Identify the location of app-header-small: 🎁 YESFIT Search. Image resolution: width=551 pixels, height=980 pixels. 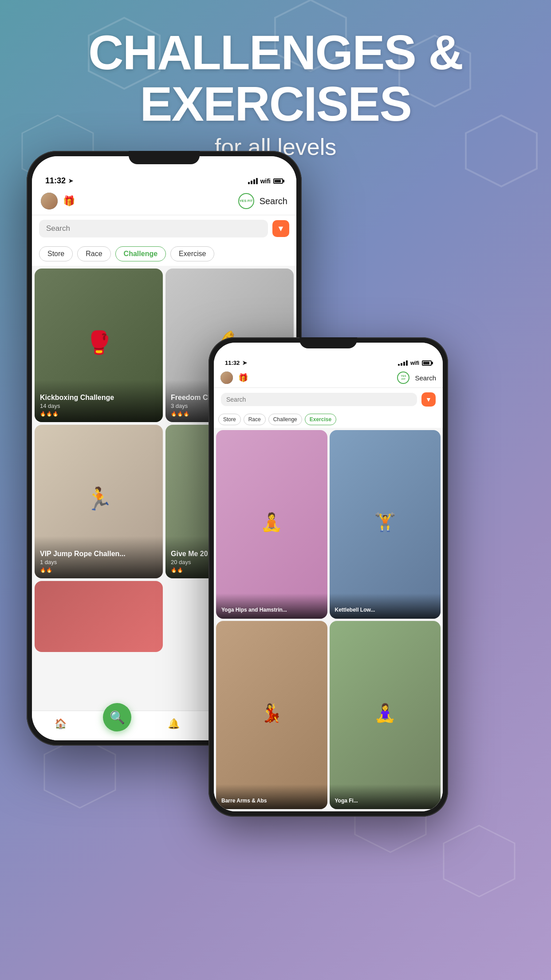
(328, 378).